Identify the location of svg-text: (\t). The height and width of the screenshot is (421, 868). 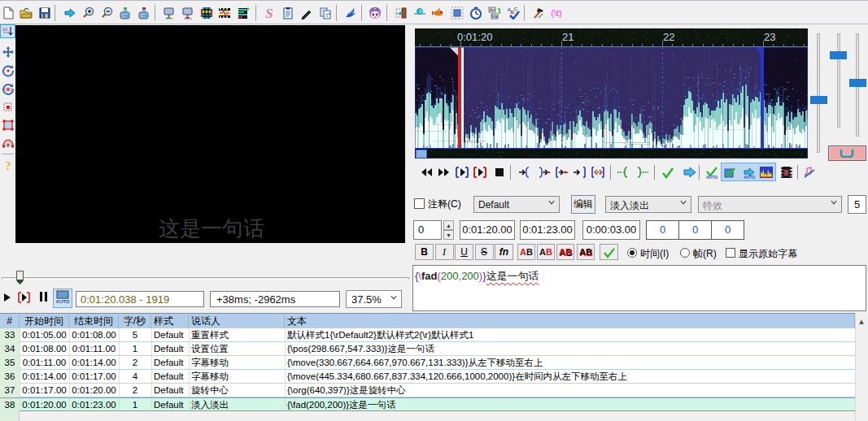
(556, 13).